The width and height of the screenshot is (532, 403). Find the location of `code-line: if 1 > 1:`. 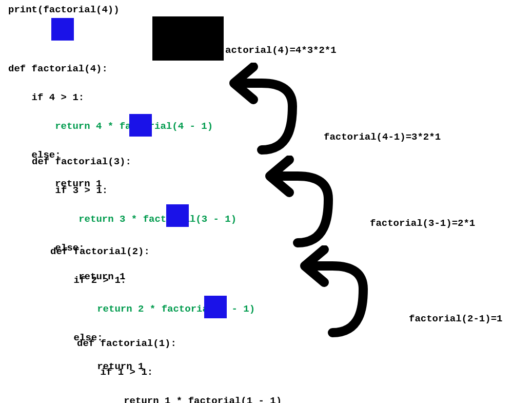

code-line: if 1 > 1: is located at coordinates (115, 372).